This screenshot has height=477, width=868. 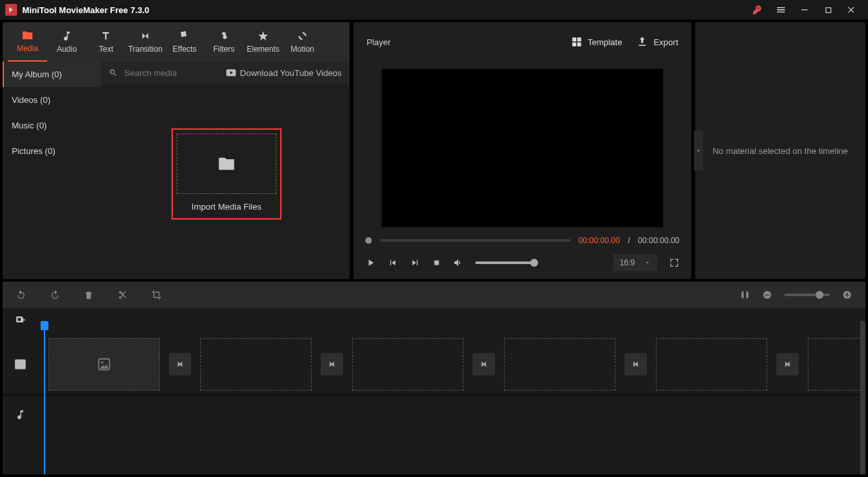 I want to click on time-current: 00:00:00.00, so click(x=600, y=240).